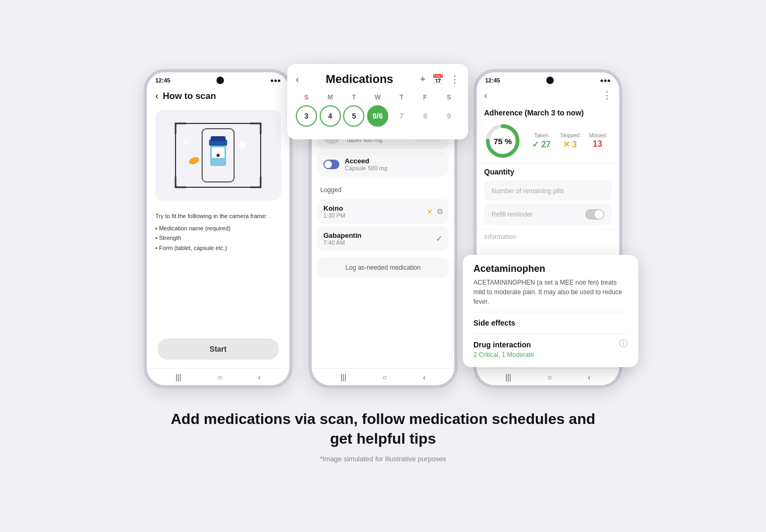  I want to click on quantity-title: Quantity, so click(548, 172).